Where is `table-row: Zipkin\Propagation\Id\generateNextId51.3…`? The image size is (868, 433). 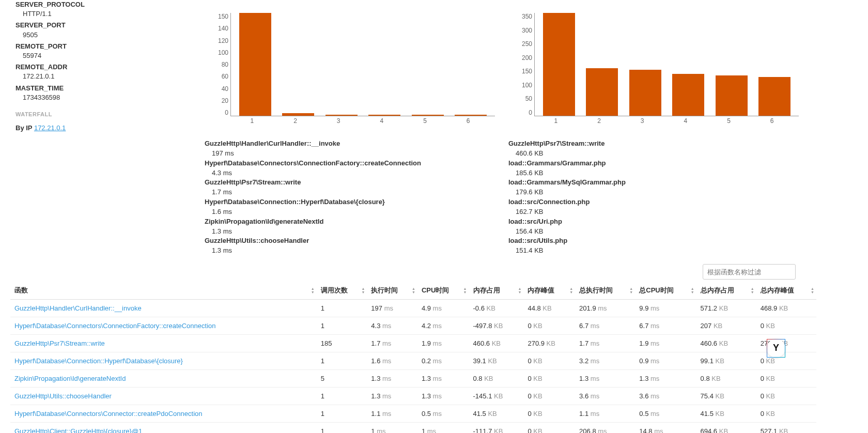 table-row: Zipkin\Propagation\Id\generateNextId51.3… is located at coordinates (413, 379).